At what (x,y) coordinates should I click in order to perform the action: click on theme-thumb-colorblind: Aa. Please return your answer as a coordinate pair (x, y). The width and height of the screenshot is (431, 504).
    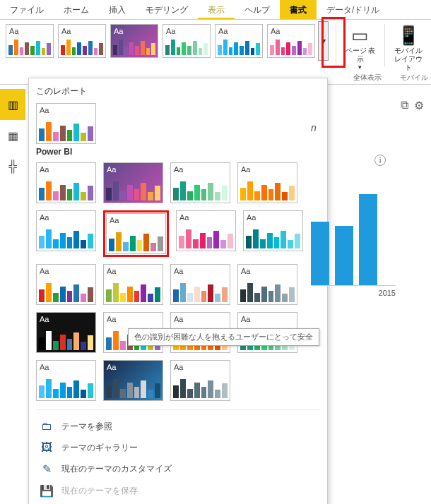
    Looking at the image, I should click on (136, 234).